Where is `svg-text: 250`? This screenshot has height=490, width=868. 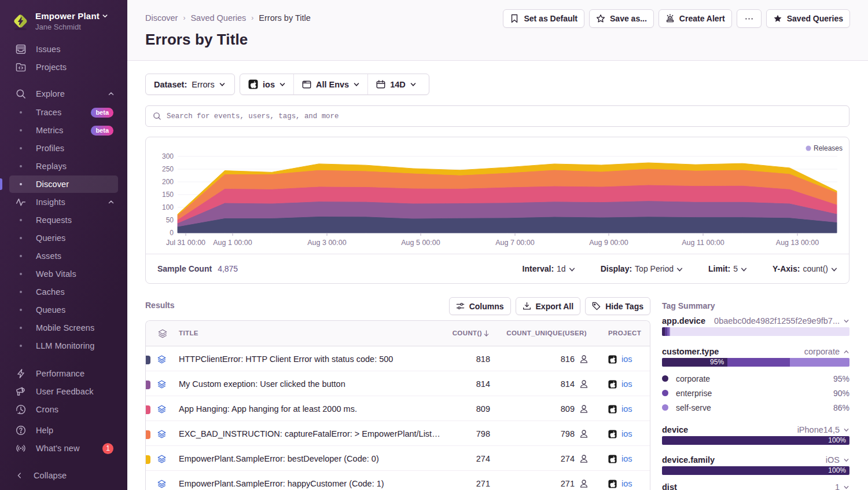 svg-text: 250 is located at coordinates (168, 169).